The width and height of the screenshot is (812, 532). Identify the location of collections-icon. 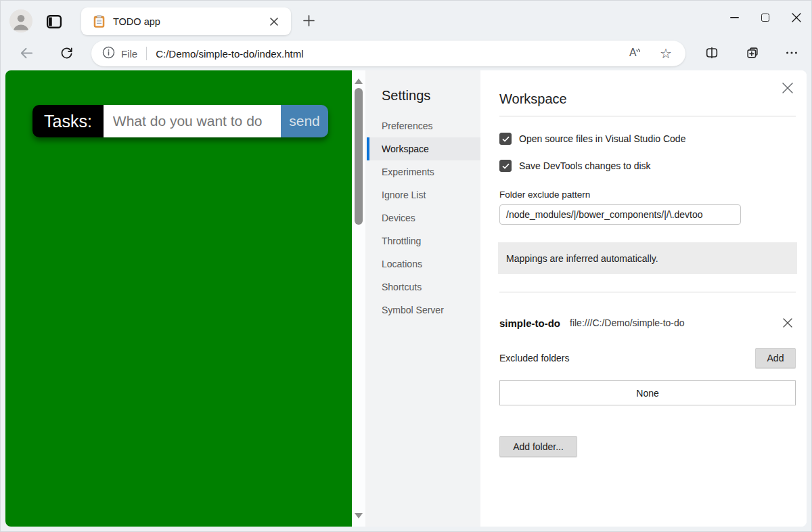
(752, 53).